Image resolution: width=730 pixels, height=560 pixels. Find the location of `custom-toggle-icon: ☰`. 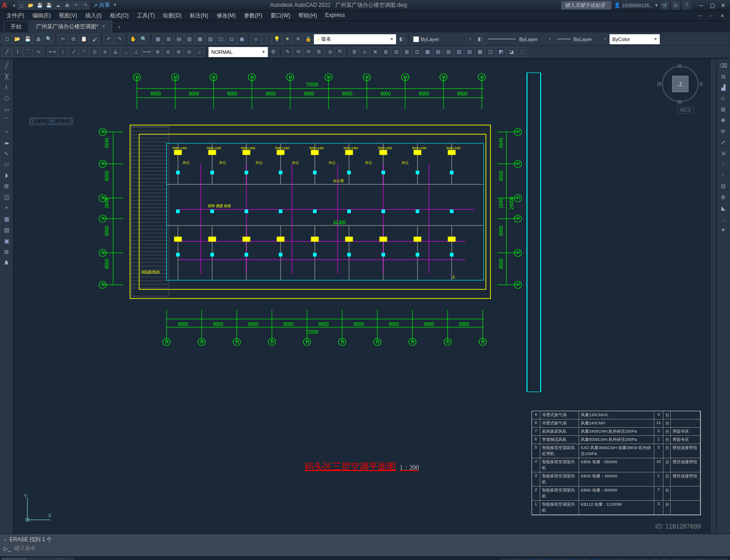

custom-toggle-icon: ☰ is located at coordinates (723, 559).